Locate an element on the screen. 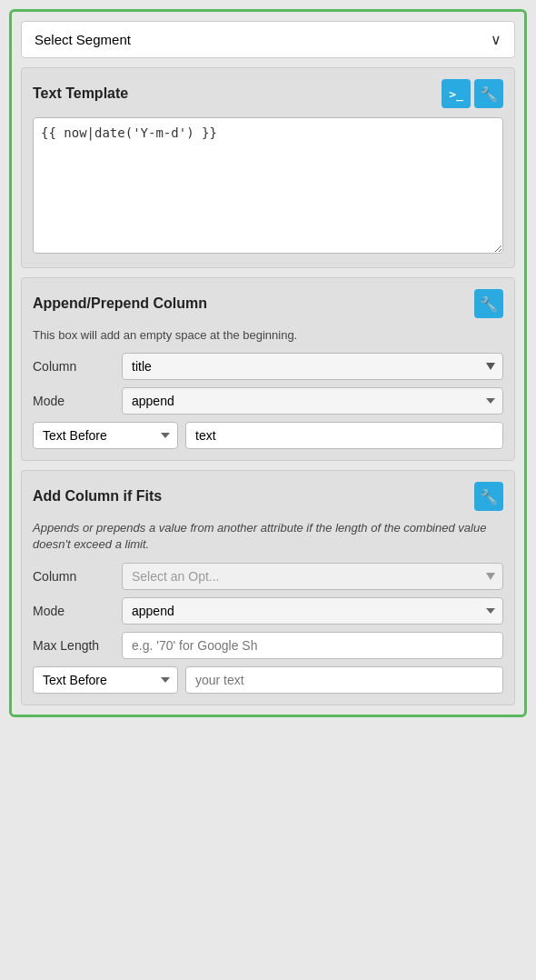 This screenshot has height=980, width=536. select-segment-label: Select Segment is located at coordinates (83, 40).